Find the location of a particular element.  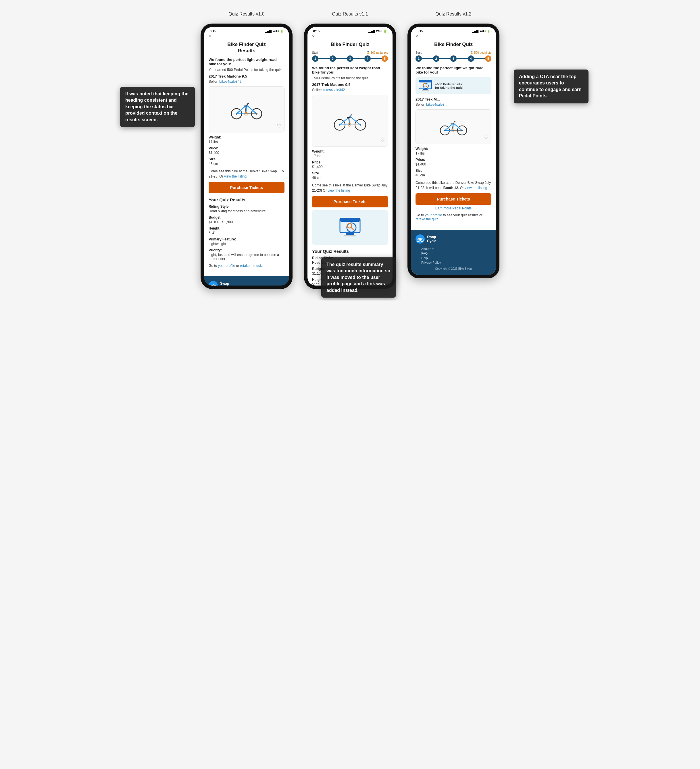

points-text-v1: You earned 500 Pedal Points for taking t… is located at coordinates (246, 70).